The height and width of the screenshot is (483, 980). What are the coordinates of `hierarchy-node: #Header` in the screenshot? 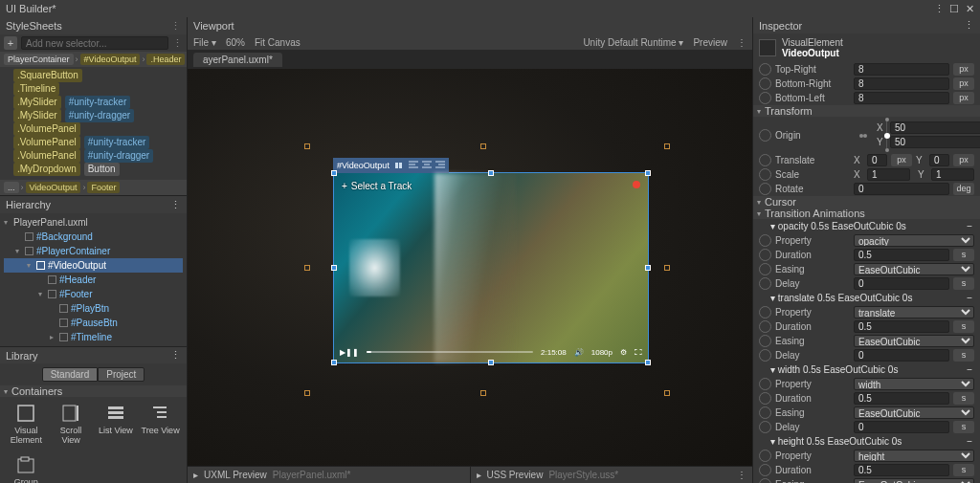 It's located at (94, 279).